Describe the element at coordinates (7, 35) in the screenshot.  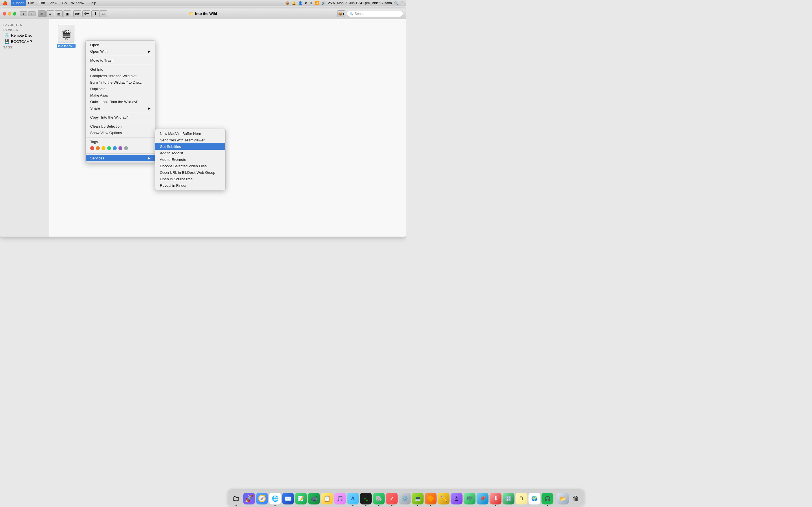
I see `remoteDisc-icon: 💿` at that location.